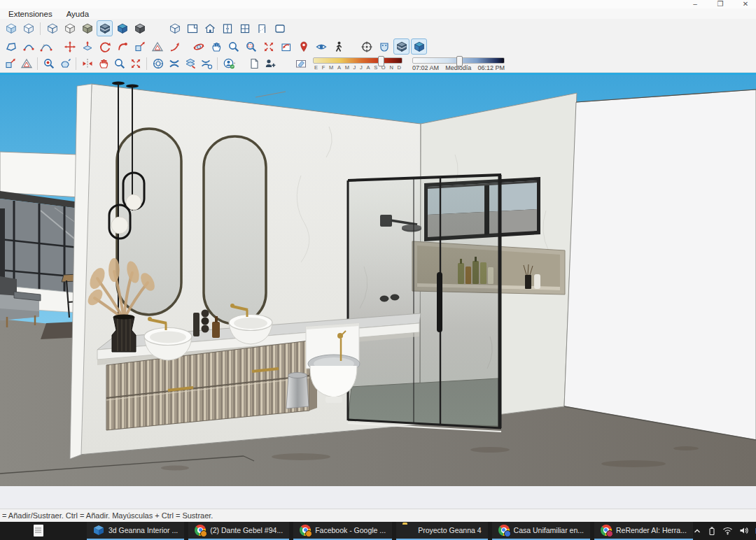 This screenshot has height=540, width=756. Describe the element at coordinates (216, 46) in the screenshot. I see `pan-tool-icon` at that location.